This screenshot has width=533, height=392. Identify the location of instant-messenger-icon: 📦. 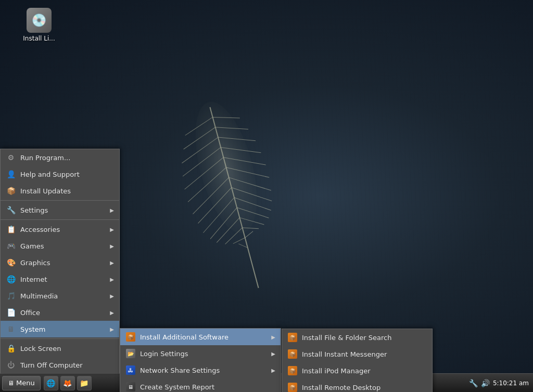
(293, 354).